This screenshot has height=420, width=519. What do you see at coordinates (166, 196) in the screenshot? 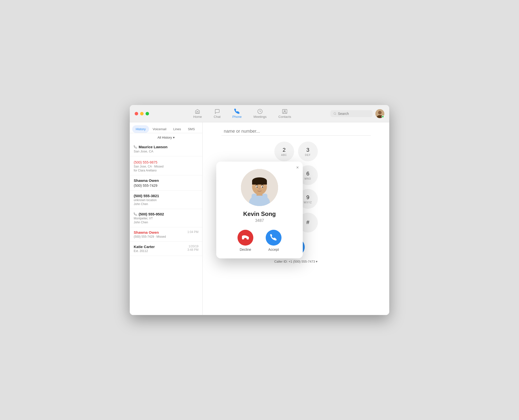
I see `call-item-name: (500) 555-3821` at bounding box center [166, 196].